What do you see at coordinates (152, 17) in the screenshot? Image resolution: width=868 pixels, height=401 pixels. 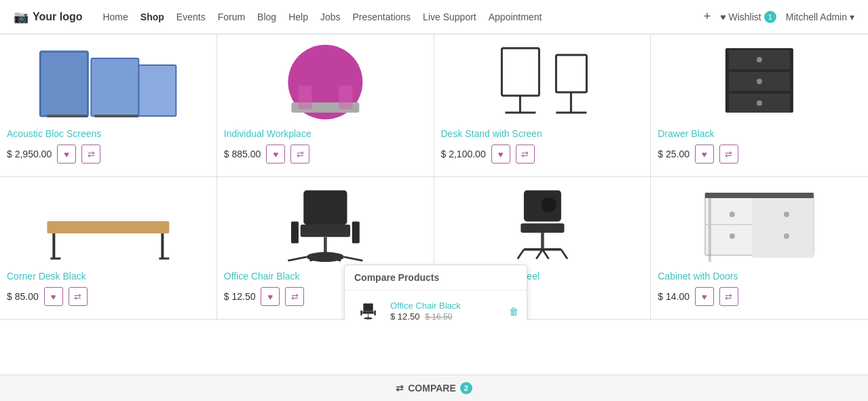 I see `nav-shop: Shop` at bounding box center [152, 17].